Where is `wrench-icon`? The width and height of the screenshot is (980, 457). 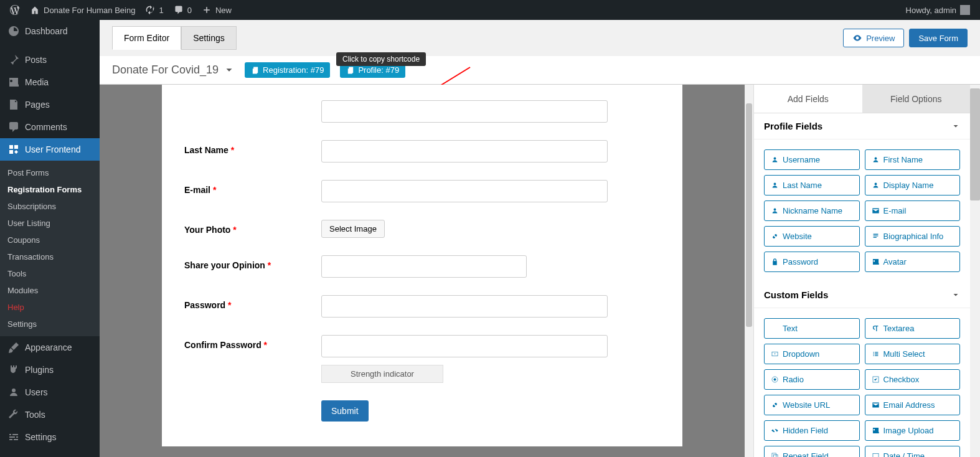
wrench-icon is located at coordinates (14, 415).